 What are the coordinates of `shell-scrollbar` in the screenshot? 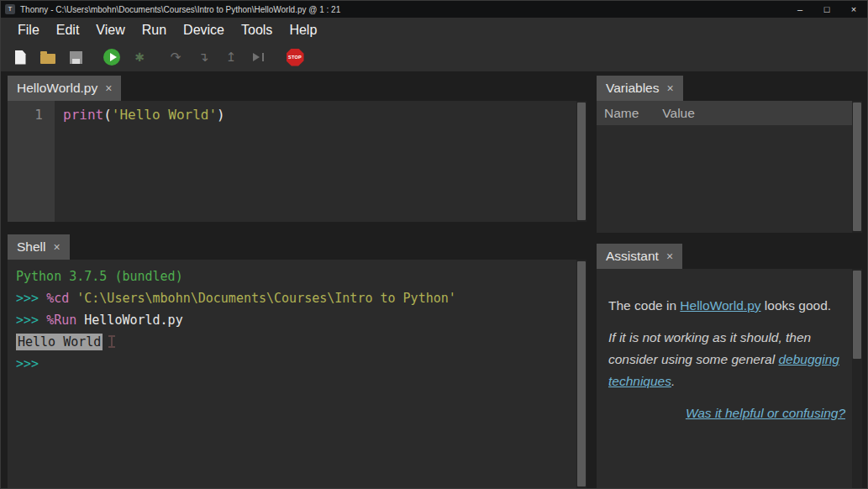 It's located at (581, 374).